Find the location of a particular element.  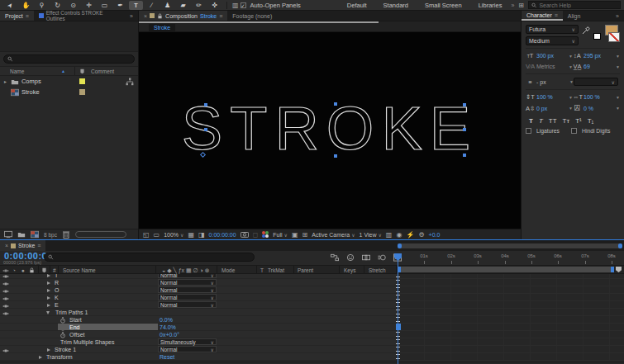

column-name: Name is located at coordinates (17, 71).